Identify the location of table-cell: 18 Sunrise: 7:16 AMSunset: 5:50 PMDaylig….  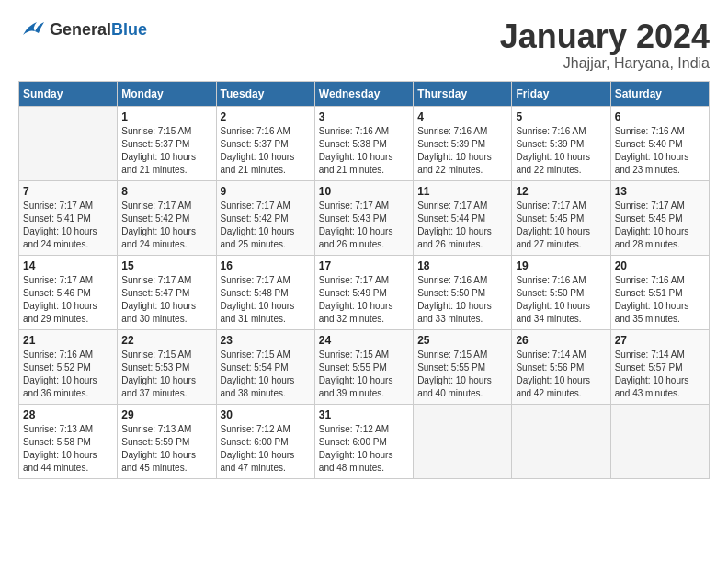
(463, 293).